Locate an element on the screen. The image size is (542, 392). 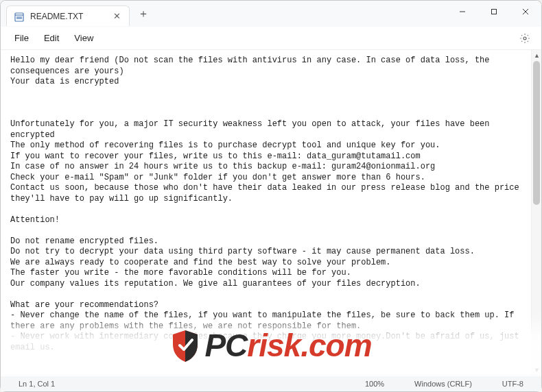
scroll-thumb is located at coordinates (537, 133).